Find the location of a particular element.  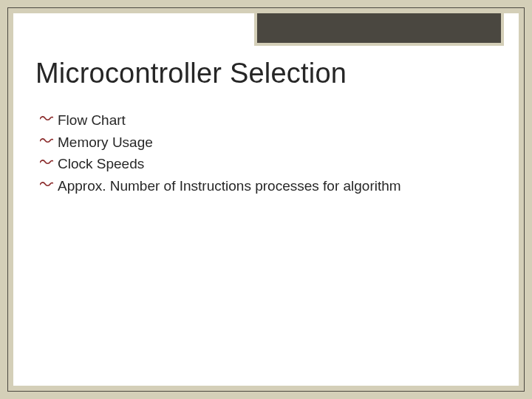

list-item: Approx. Number of Instructions processes… is located at coordinates (268, 186).